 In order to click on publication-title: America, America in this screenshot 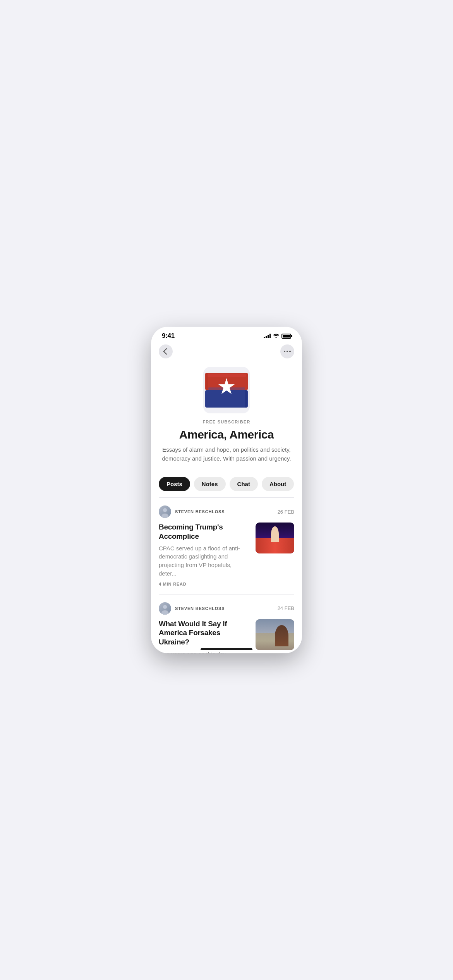, I will do `click(226, 434)`.